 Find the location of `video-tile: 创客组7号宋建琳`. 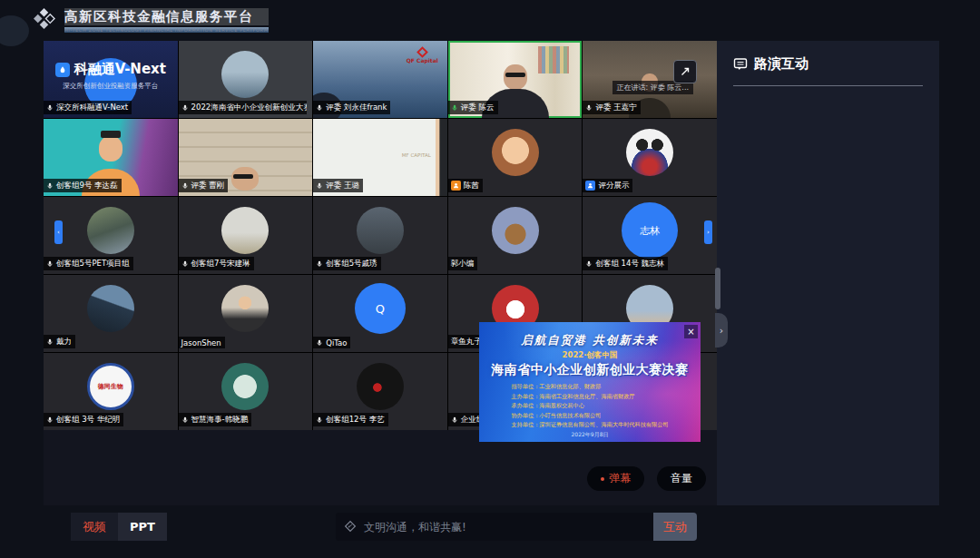

video-tile: 创客组7号宋建琳 is located at coordinates (246, 236).